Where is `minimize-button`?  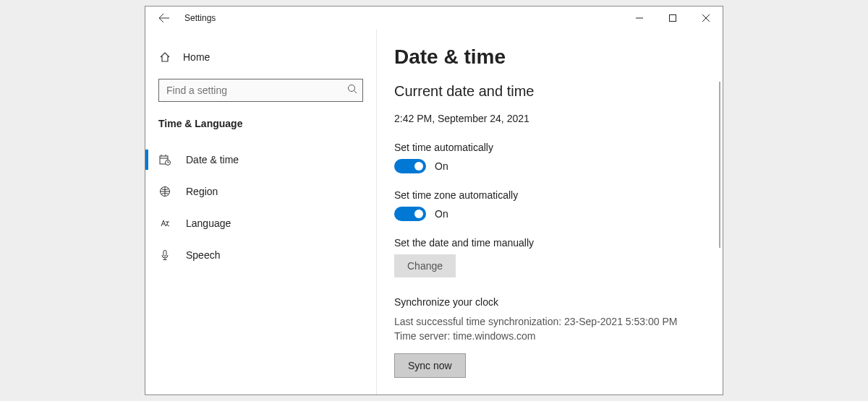 minimize-button is located at coordinates (639, 18).